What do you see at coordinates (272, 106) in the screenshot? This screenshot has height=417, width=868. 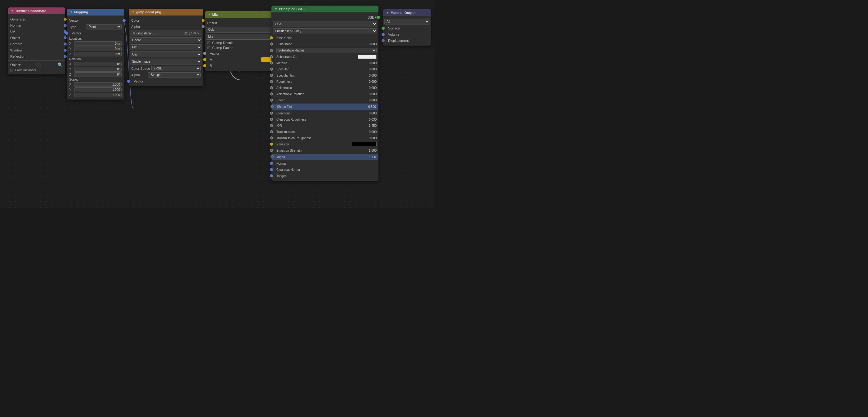 I see `input-sheen-tint` at bounding box center [272, 106].